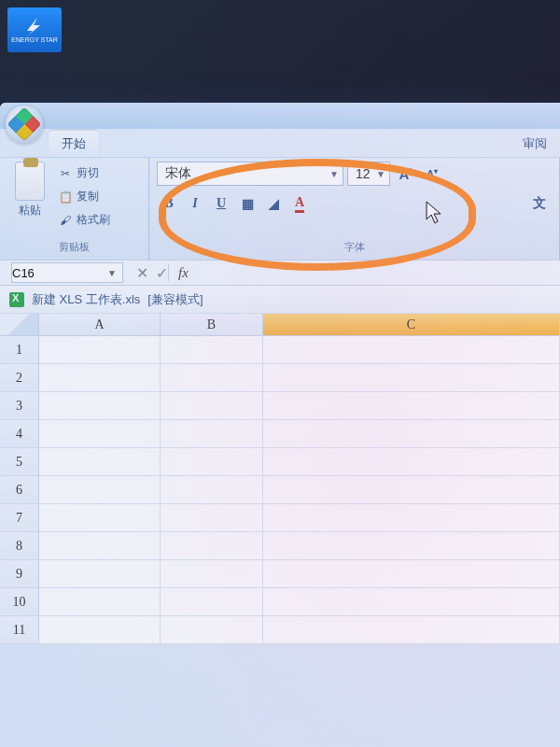 This screenshot has width=560, height=747. Describe the element at coordinates (20, 630) in the screenshot. I see `row-header: 11` at that location.